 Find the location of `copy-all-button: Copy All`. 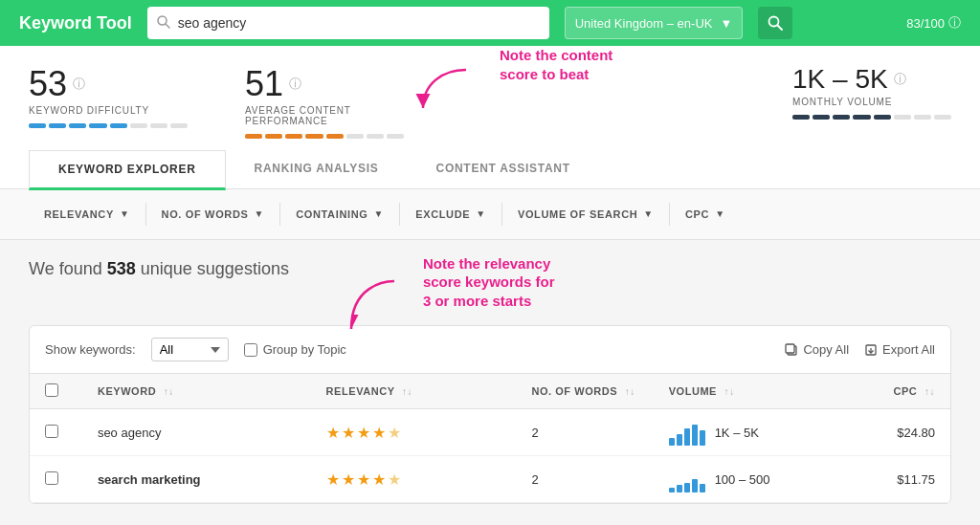

copy-all-button: Copy All is located at coordinates (817, 350).